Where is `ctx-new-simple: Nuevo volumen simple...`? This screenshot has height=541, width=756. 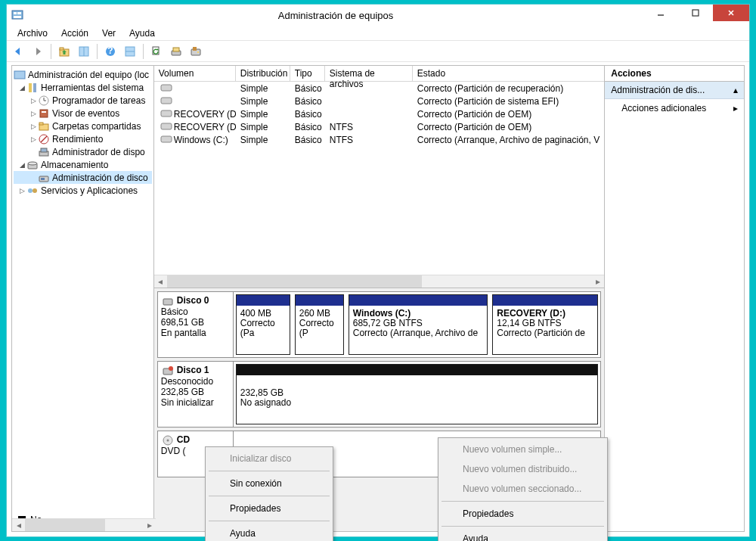 ctx-new-simple: Nuevo volumen simple... is located at coordinates (523, 449).